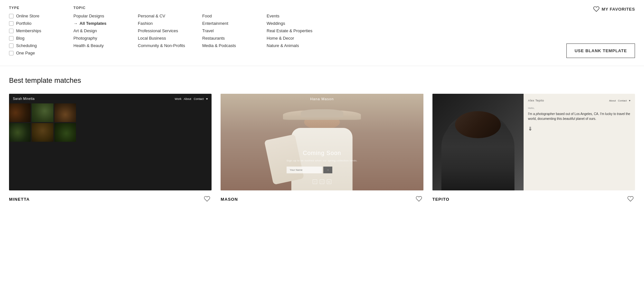 The height and width of the screenshot is (289, 644). Describe the element at coordinates (167, 31) in the screenshot. I see `topic-col-2: Personal & CV Fashion Professional Servi…` at that location.